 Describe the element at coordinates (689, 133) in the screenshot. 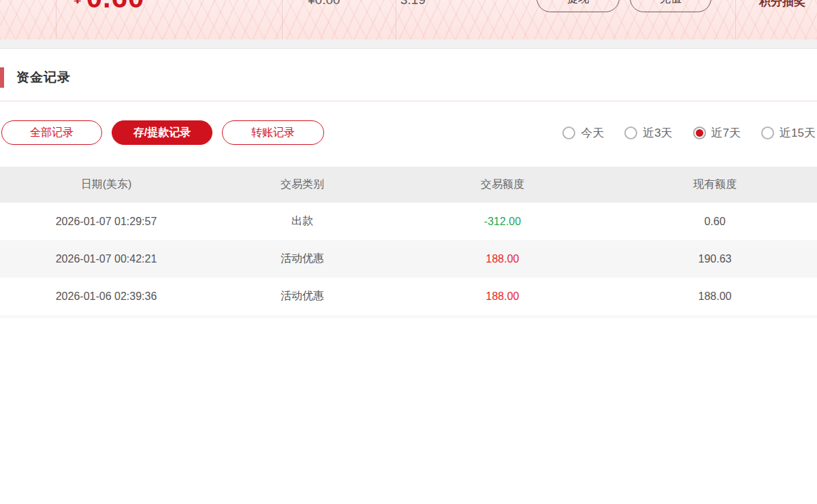

I see `date-range-group: 今天 近3天 近7天 近15天` at that location.